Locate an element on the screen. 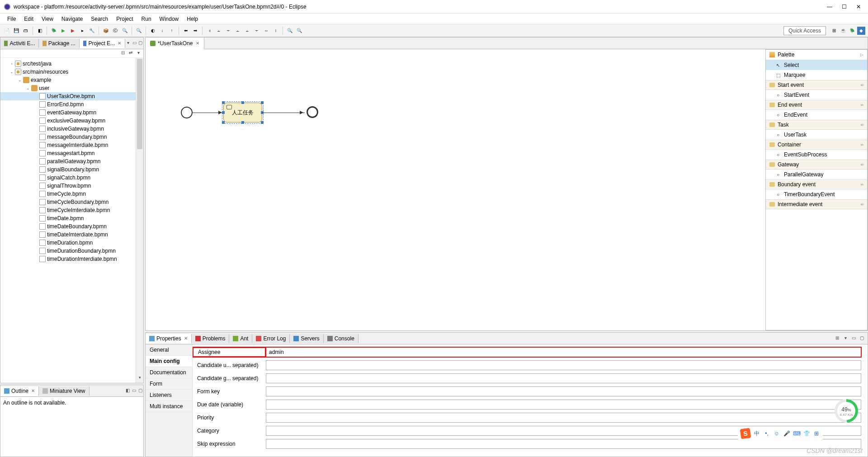 This screenshot has height=457, width=868. external-tools-button: 🔧 is located at coordinates (92, 31).